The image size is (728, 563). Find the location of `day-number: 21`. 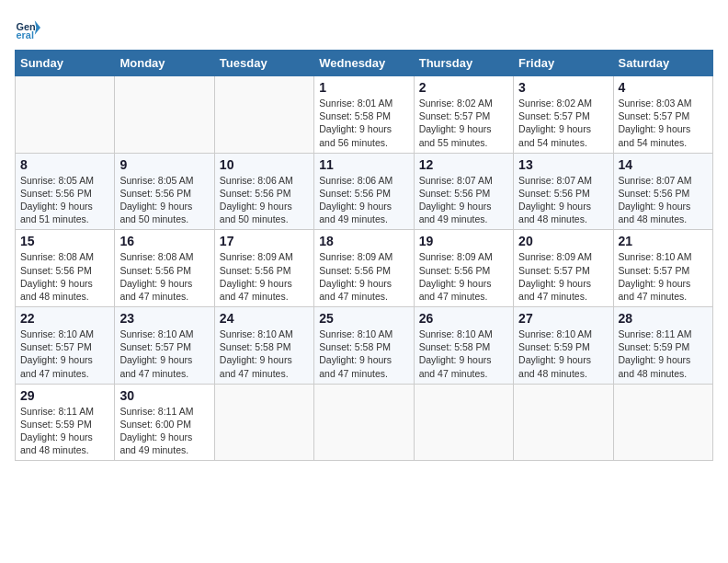

day-number: 21 is located at coordinates (664, 241).